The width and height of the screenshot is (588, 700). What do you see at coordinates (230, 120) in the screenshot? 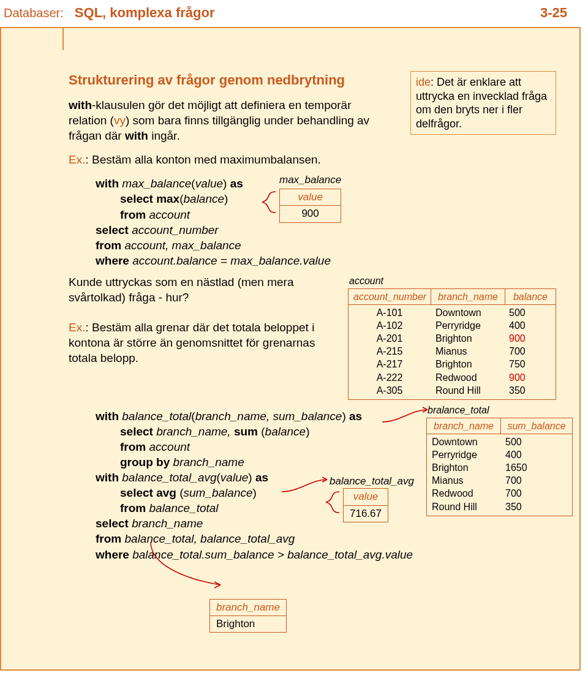
I see `intro-paragraph: with-klausulen gör det möjligt att defin…` at bounding box center [230, 120].